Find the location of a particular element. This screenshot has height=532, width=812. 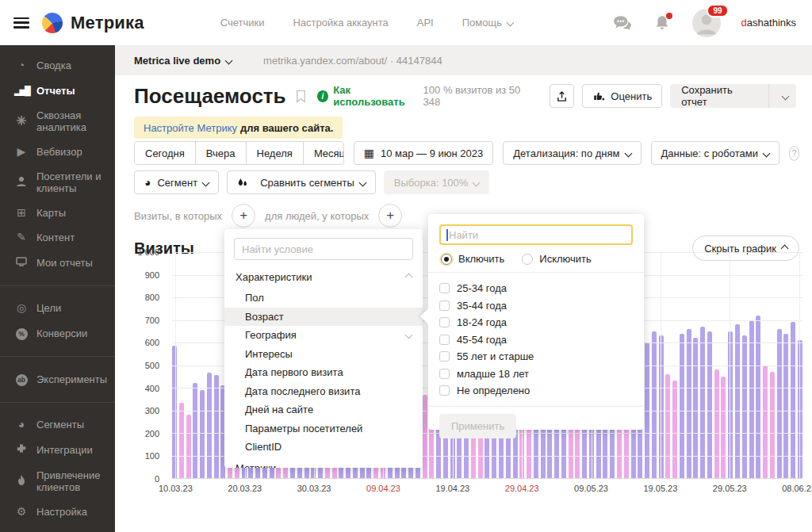

condition-item-География: География is located at coordinates (324, 335).